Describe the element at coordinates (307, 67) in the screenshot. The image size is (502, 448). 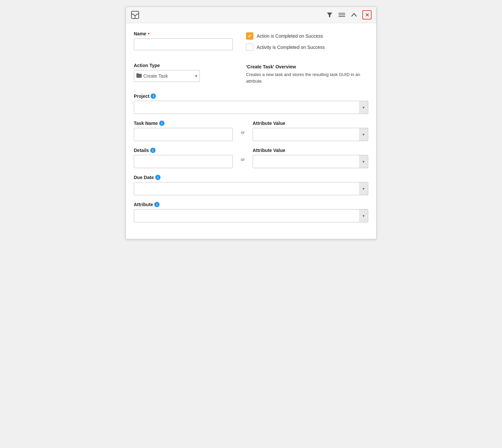
I see `overview-title: 'Create Task' Overview` at that location.